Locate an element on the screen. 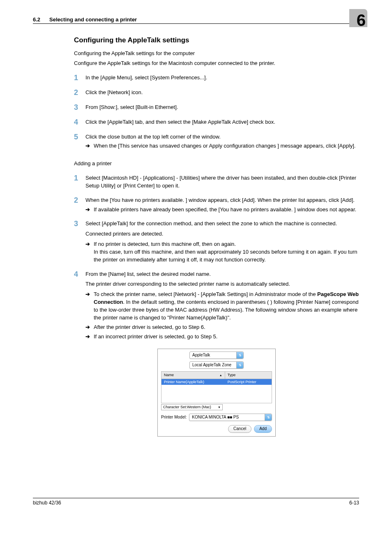 The image size is (392, 555). printer-name: Printer Name(AppleTalk) is located at coordinates (193, 382).